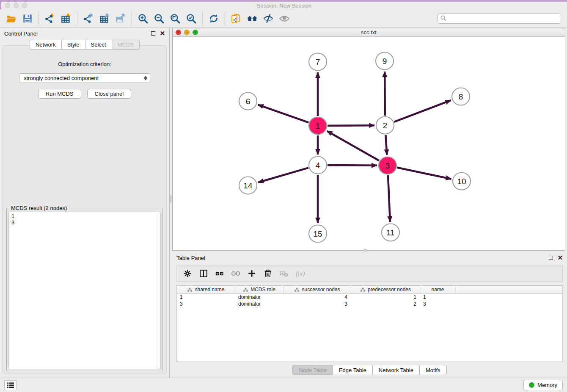 Image resolution: width=567 pixels, height=392 pixels. Describe the element at coordinates (248, 185) in the screenshot. I see `graph-node-14: 14` at that location.